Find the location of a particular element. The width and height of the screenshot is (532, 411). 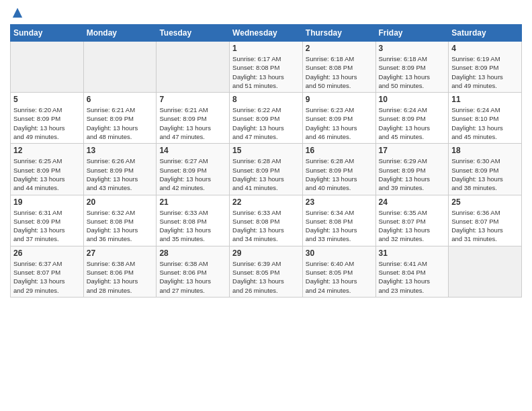

header-sunday: Sunday is located at coordinates (47, 34).